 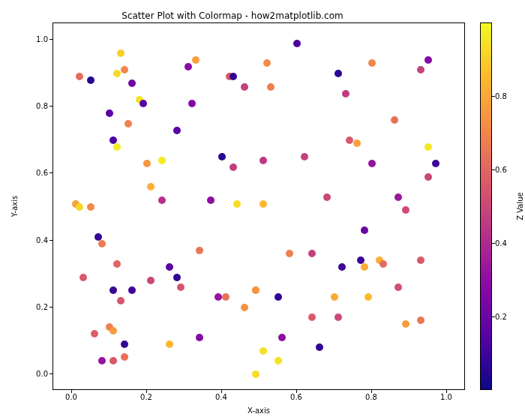 What do you see at coordinates (259, 411) in the screenshot?
I see `x-axis-label: X-axis` at bounding box center [259, 411].